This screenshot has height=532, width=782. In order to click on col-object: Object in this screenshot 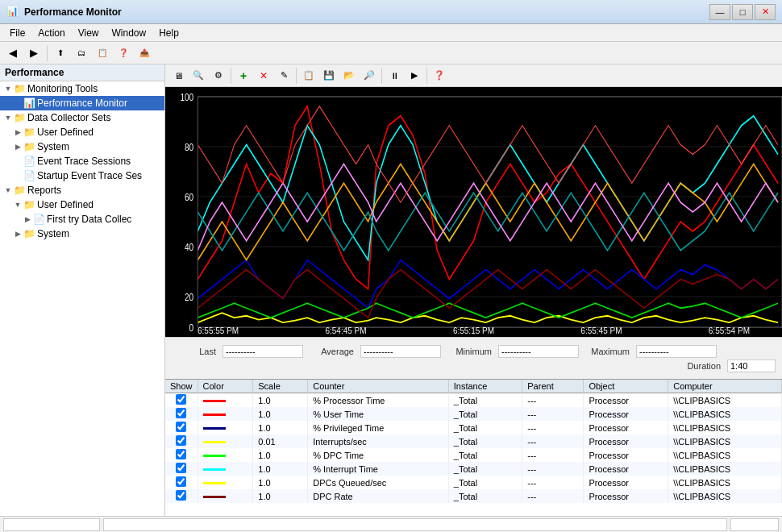, I will do `click(626, 387)`.